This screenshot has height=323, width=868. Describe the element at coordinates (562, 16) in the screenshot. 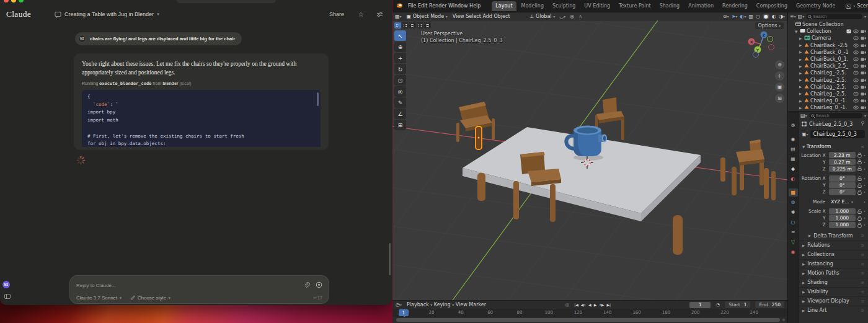

I see `snap-magnet-icon: ◡▾` at that location.